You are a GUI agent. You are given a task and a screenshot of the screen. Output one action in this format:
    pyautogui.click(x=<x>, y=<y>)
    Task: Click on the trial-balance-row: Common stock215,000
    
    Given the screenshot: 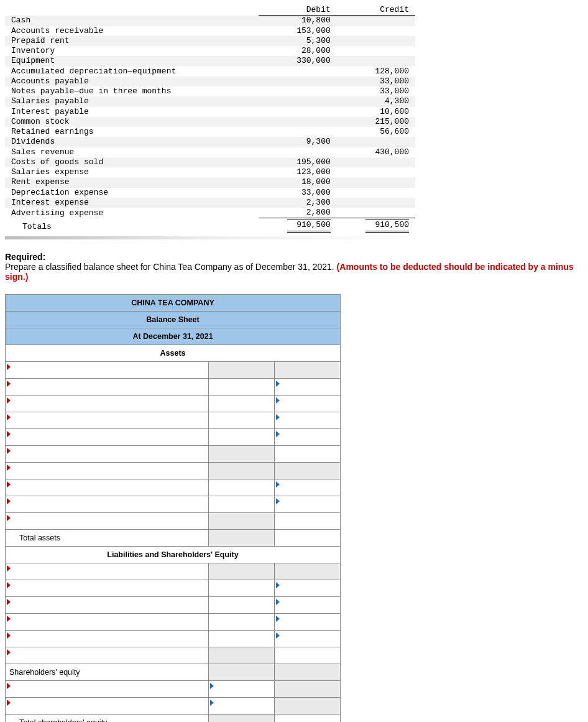 What is the action you would take?
    pyautogui.click(x=210, y=122)
    